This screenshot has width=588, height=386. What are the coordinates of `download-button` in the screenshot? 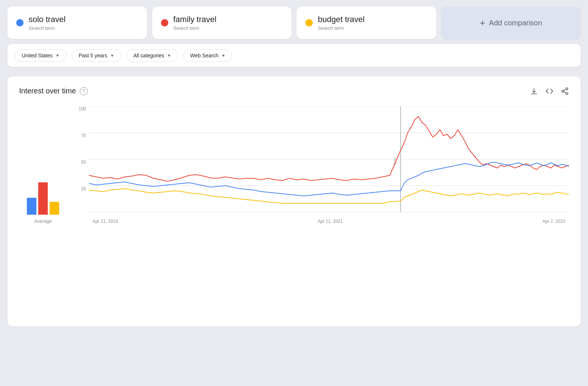 It's located at (534, 91).